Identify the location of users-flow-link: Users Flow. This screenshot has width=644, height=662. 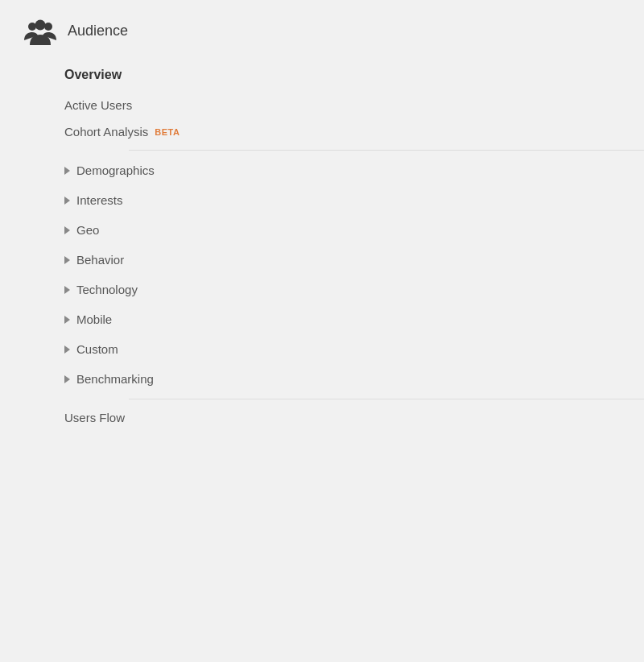
(354, 417).